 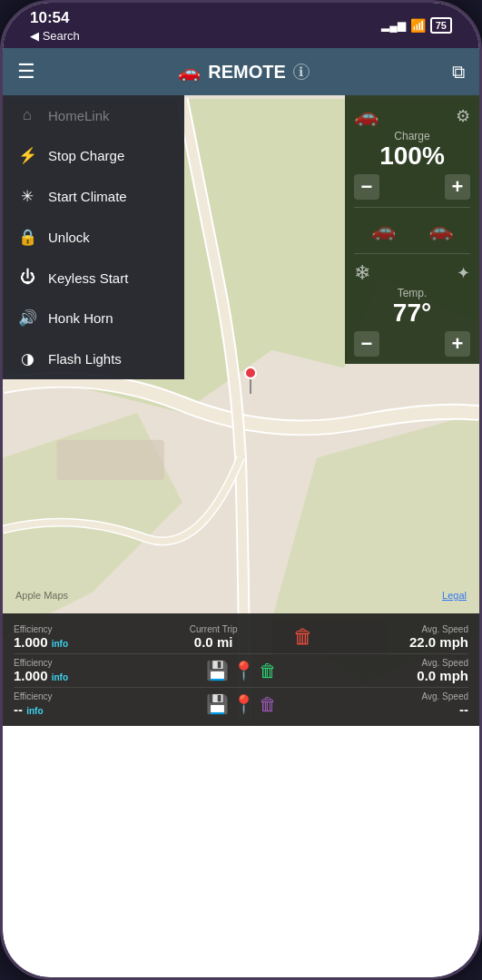 I want to click on stat-icons-2: 💾 📍 🗑, so click(x=241, y=671).